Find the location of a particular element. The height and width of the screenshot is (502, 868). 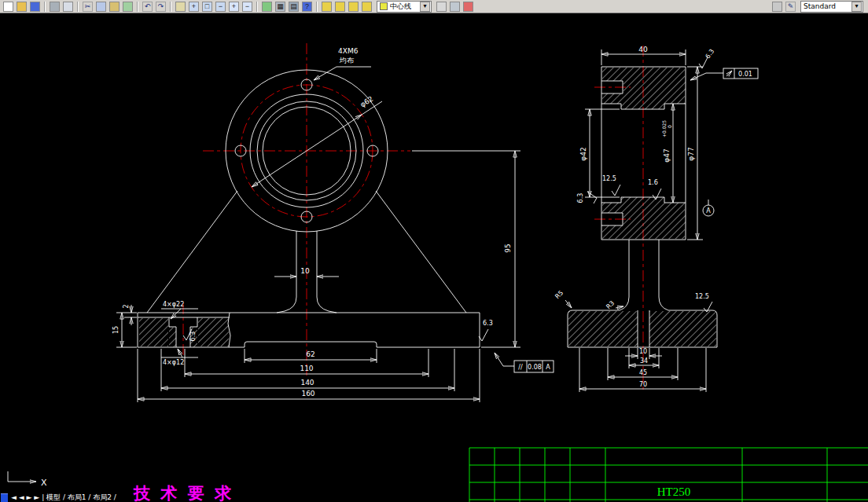

style-combo: Standard ▾ is located at coordinates (832, 6).